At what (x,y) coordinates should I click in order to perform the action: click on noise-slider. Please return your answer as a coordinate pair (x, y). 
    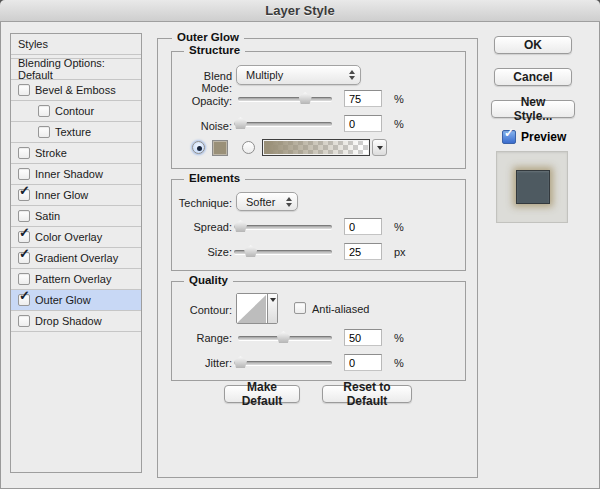
    Looking at the image, I should click on (283, 124).